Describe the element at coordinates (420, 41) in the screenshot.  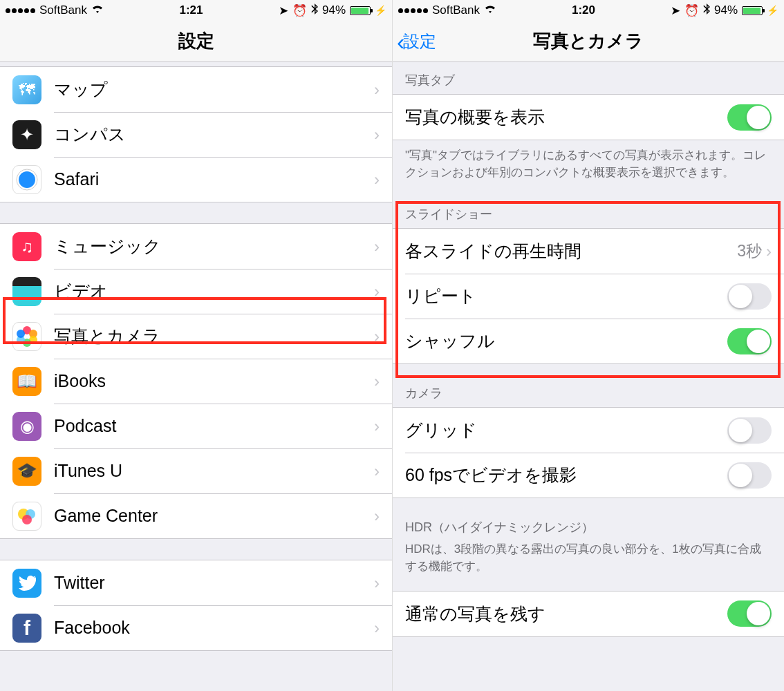
I see `back-label: 設定` at that location.